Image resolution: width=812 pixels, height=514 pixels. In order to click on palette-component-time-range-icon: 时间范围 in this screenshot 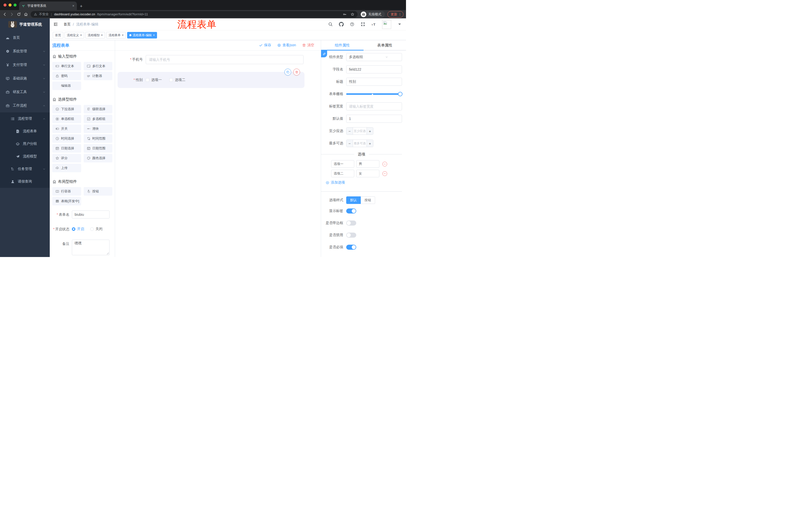, I will do `click(98, 138)`.